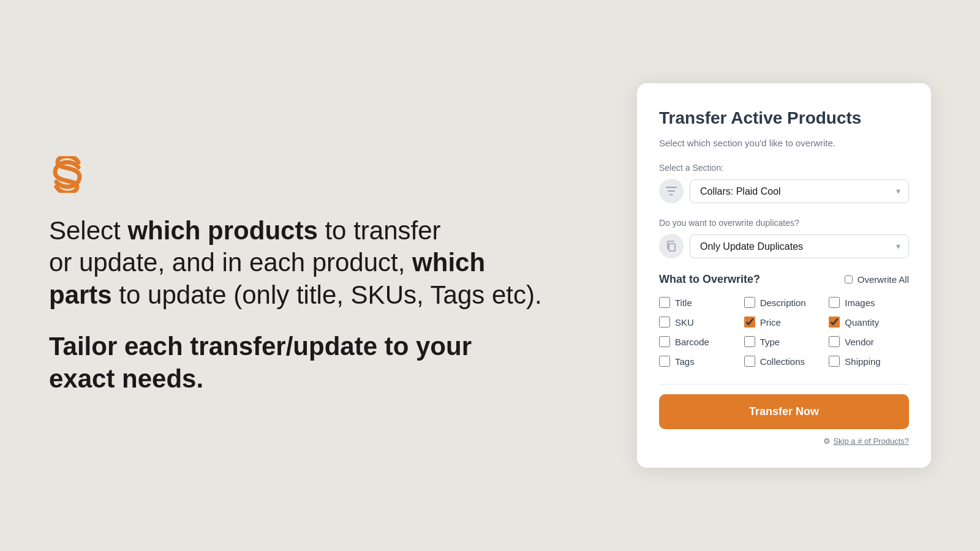 The height and width of the screenshot is (551, 980). What do you see at coordinates (784, 302) in the screenshot?
I see `checkbox-item-description: Description` at bounding box center [784, 302].